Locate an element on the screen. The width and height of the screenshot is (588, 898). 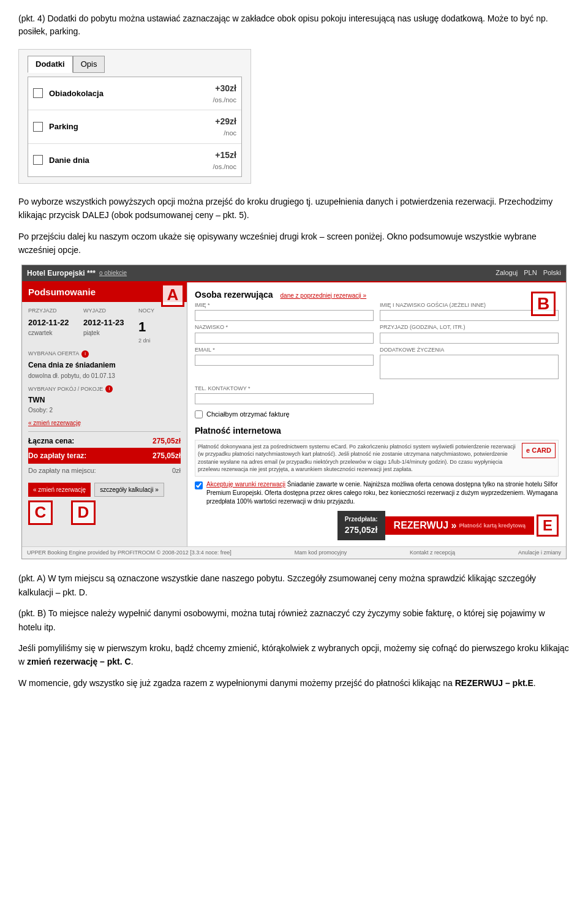
przyjazd-lot-label: PRZYJAZD (GODZINA, LOT, ITR.) is located at coordinates (469, 328).